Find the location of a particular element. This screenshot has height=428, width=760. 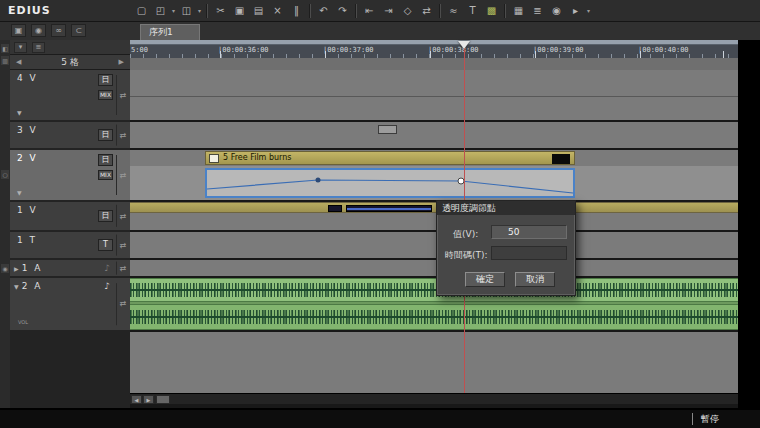

selected-mixer-clip is located at coordinates (390, 183).